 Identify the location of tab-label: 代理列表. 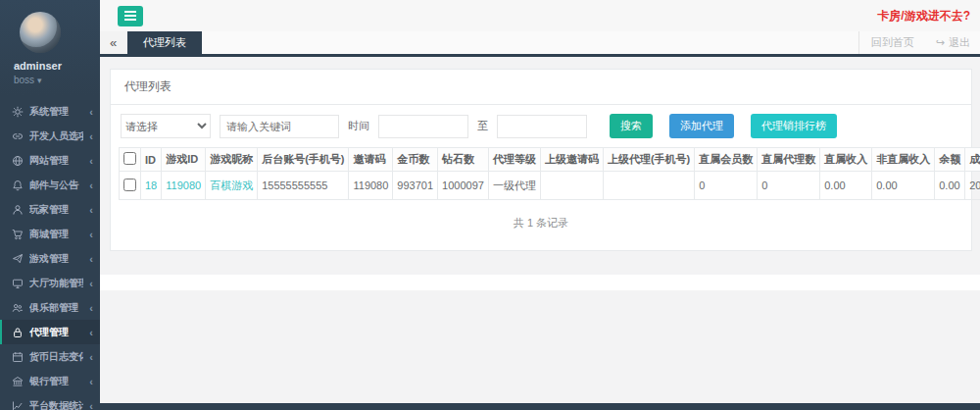
(165, 43).